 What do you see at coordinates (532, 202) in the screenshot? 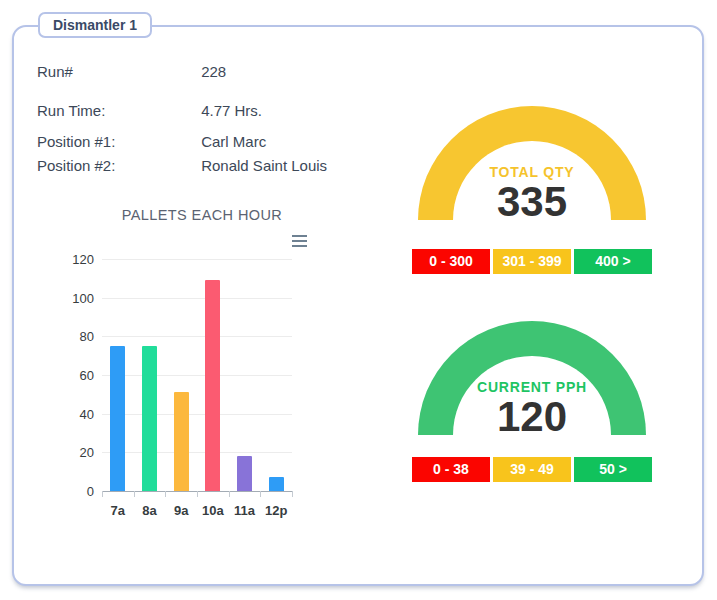
I see `gauge-value-total-qty: 335` at bounding box center [532, 202].